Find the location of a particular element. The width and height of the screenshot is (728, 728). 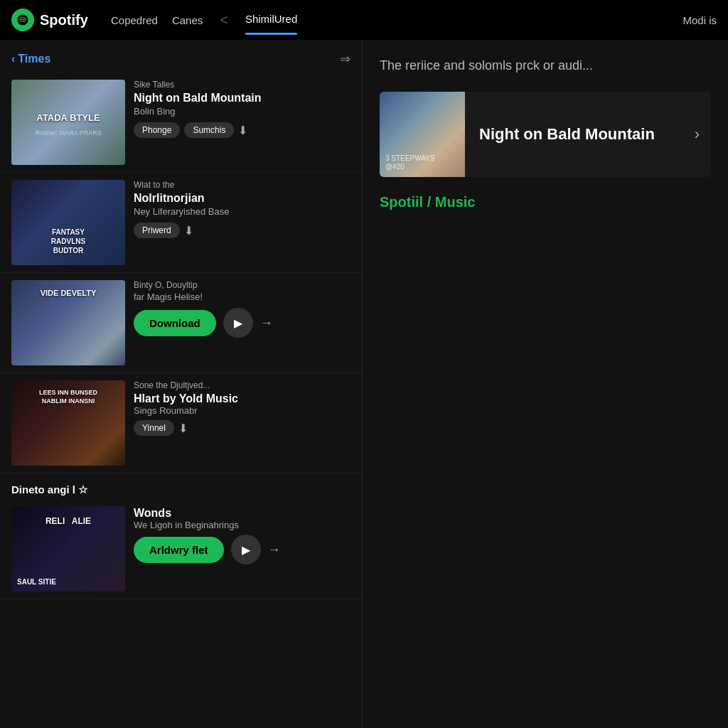

list-item: LEES INN BUNSEDNABLIM INANSNI Sone the D… is located at coordinates (181, 424).